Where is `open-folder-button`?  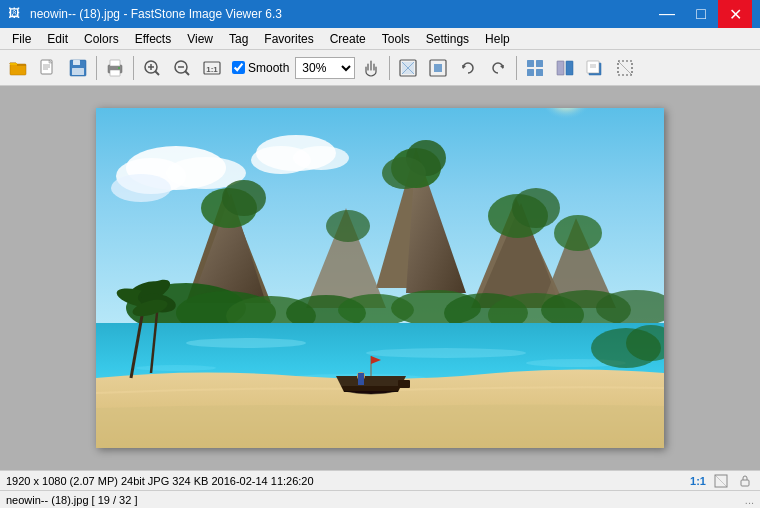 open-folder-button is located at coordinates (18, 68).